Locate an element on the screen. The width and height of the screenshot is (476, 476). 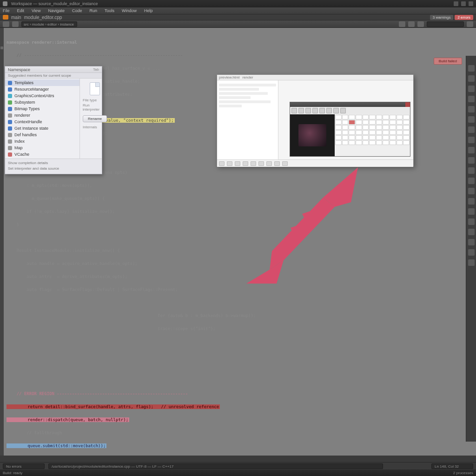
menu-help: Help is located at coordinates (149, 11).